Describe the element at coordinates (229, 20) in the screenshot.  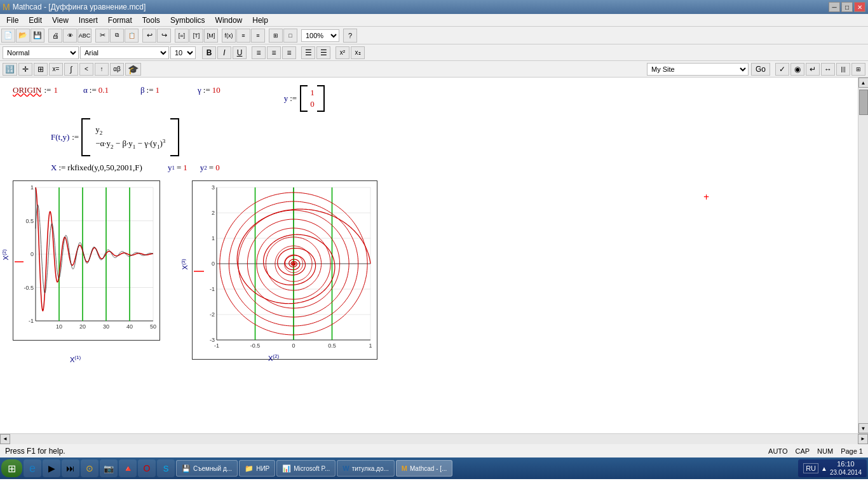
I see `menu-window: Window` at that location.